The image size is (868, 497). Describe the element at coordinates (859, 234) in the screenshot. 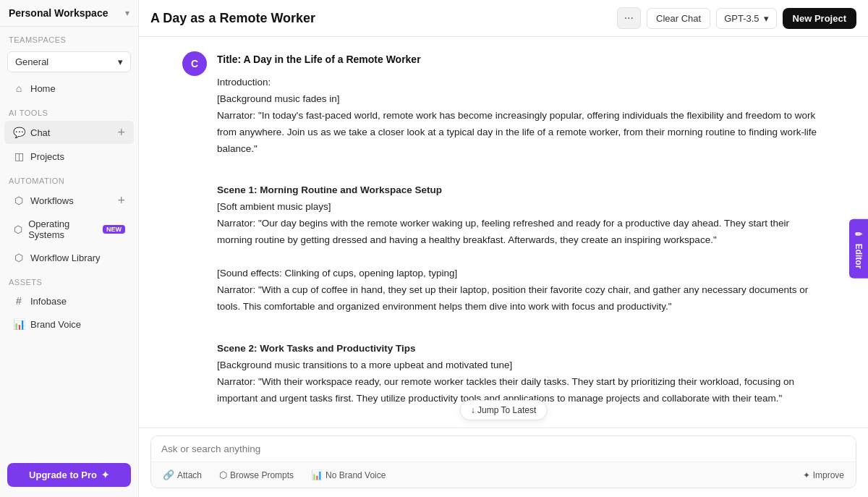

I see `editor-pencil-icon: ✏` at that location.